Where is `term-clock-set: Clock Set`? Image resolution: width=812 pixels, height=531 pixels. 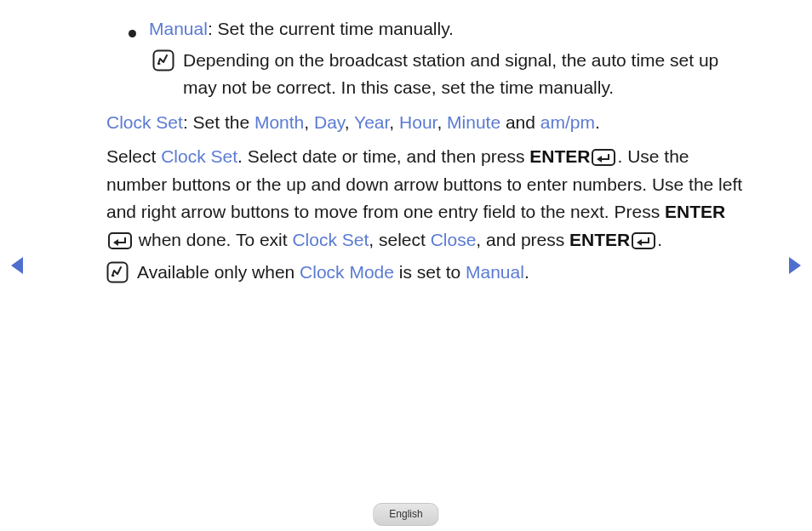 term-clock-set: Clock Set is located at coordinates (145, 123).